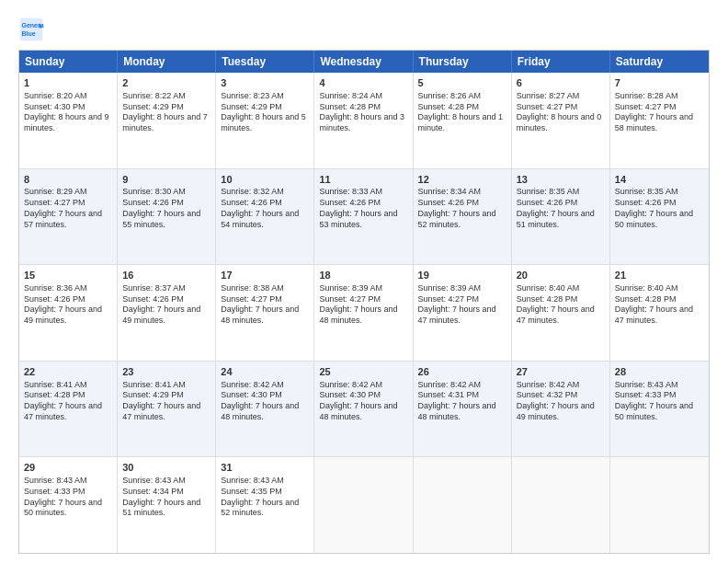  Describe the element at coordinates (364, 29) in the screenshot. I see `header: General Blue` at that location.